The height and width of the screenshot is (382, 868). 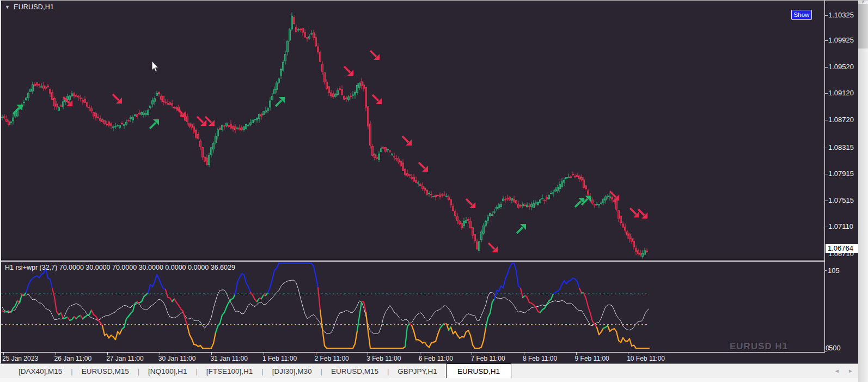 I want to click on chart-tab: [NQ100],H1, so click(x=168, y=371).